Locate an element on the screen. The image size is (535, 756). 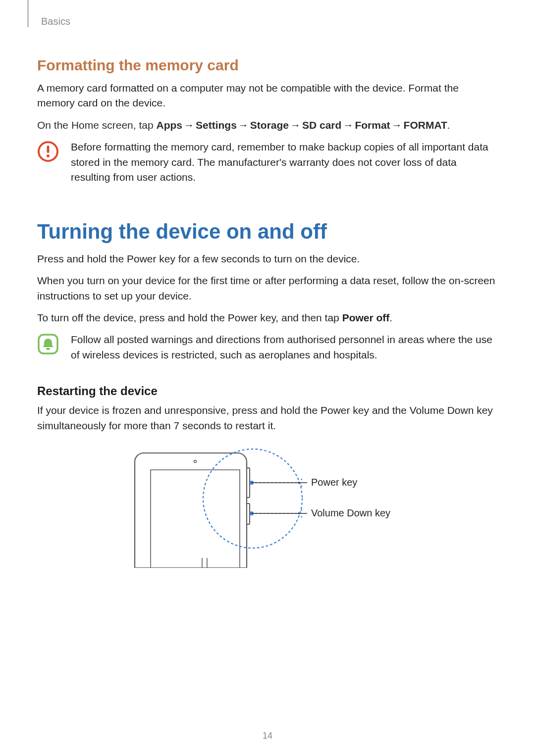
path-step: Settings is located at coordinates (216, 125).